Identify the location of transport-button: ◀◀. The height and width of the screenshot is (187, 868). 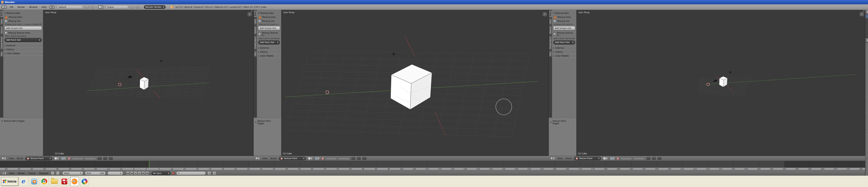
(132, 173).